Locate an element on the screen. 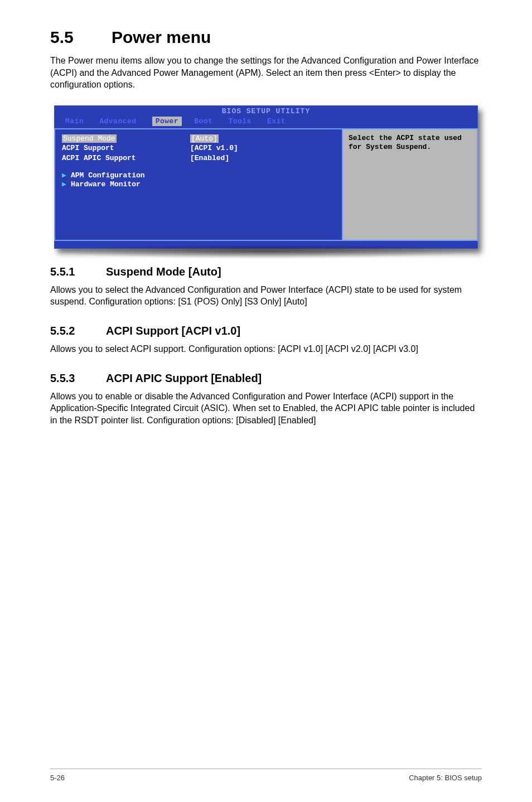 Image resolution: width=532 pixels, height=802 pixels. subsection-number: 5.5.3 is located at coordinates (78, 378).